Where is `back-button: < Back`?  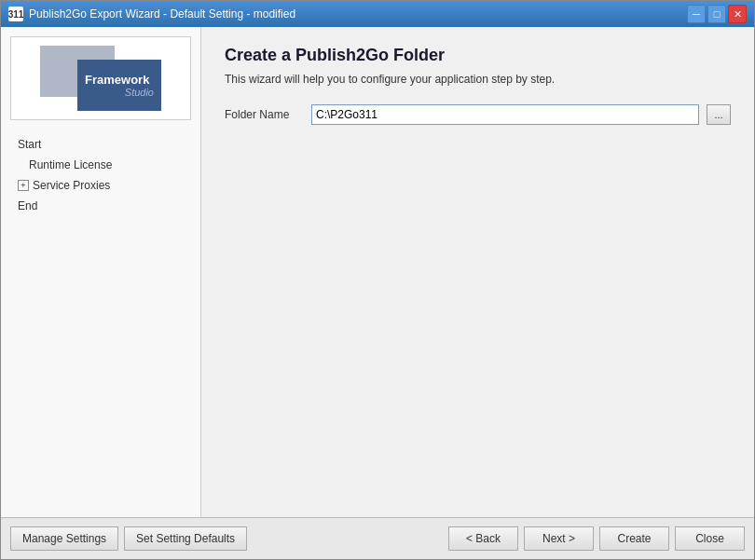
back-button: < Back is located at coordinates (483, 539).